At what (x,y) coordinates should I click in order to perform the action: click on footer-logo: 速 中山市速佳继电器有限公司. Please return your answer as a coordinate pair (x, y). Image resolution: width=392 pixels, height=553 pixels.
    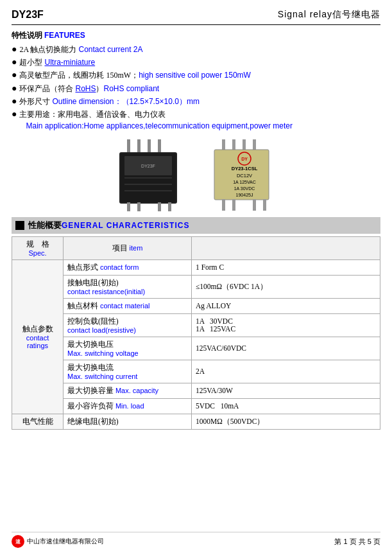
    Looking at the image, I should click on (58, 541).